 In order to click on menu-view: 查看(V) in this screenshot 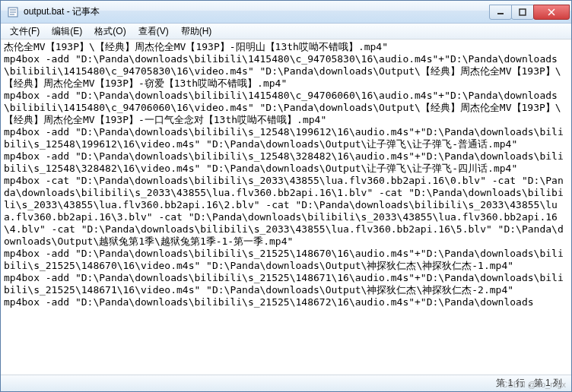, I will do `click(154, 32)`.